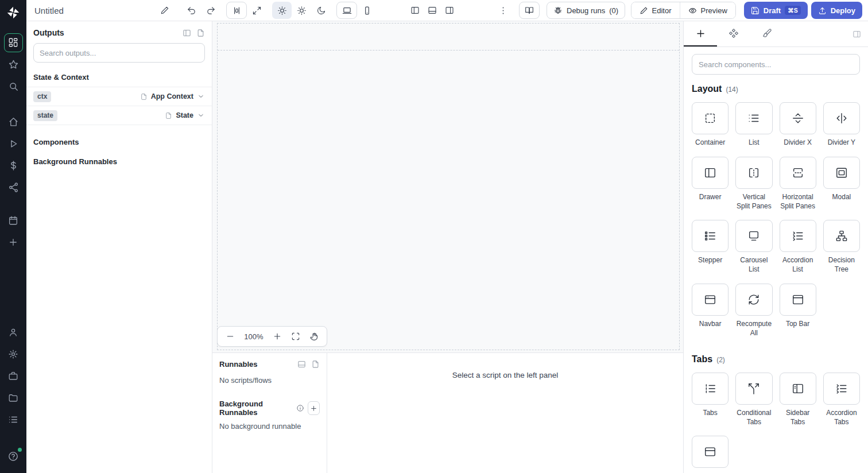 Image resolution: width=868 pixels, height=473 pixels. Describe the element at coordinates (776, 64) in the screenshot. I see `search-components-input` at that location.